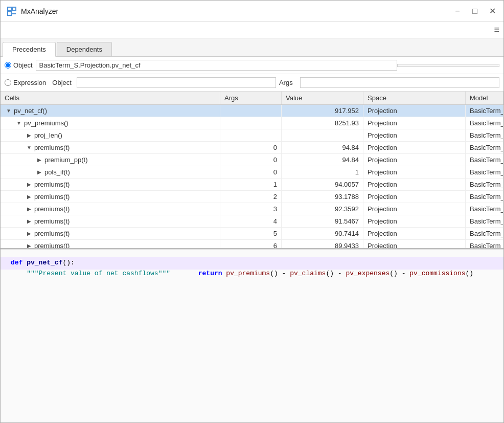 The width and height of the screenshot is (504, 423). What do you see at coordinates (251, 196) in the screenshot?
I see `cell-args: 2` at bounding box center [251, 196].